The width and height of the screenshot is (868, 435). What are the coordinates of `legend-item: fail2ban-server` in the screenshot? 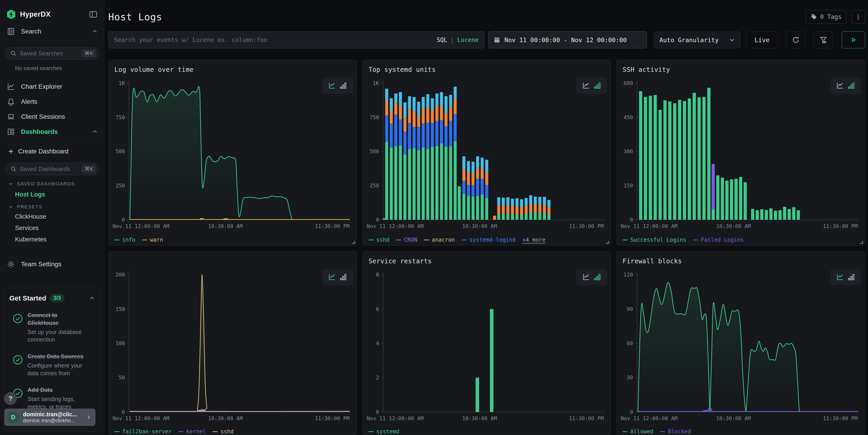 It's located at (143, 431).